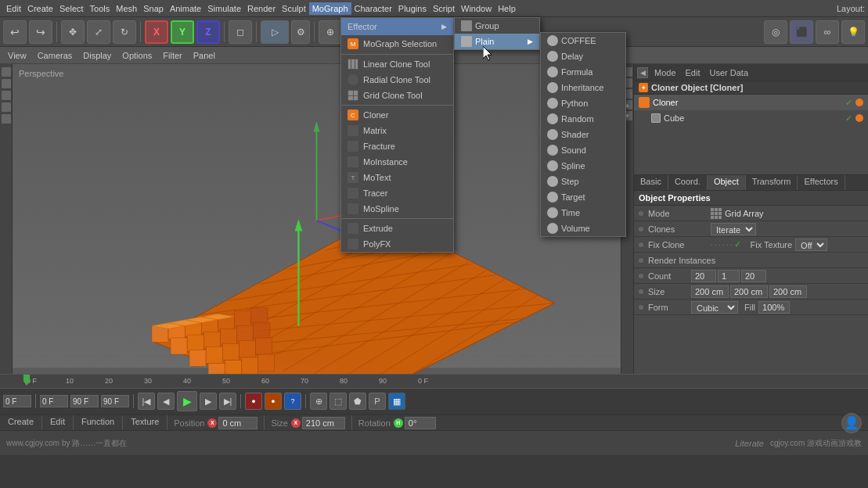  I want to click on plain-submenu: COFFEE Delay Formula Inheritance Python …, so click(583, 135).